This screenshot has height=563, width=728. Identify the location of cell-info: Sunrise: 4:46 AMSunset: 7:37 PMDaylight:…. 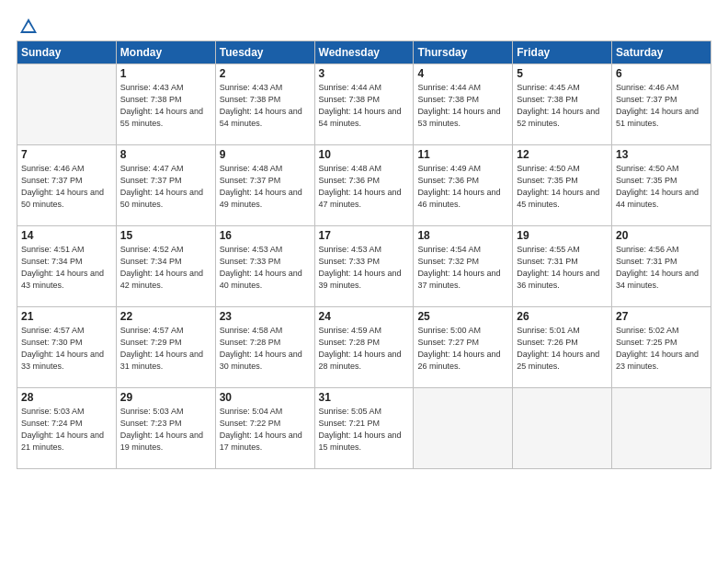
(657, 105).